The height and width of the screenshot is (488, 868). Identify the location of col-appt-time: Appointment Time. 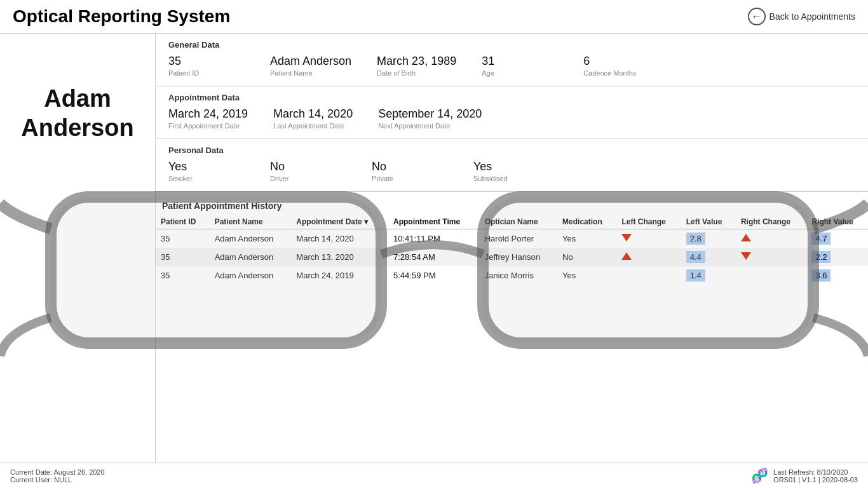
(434, 222).